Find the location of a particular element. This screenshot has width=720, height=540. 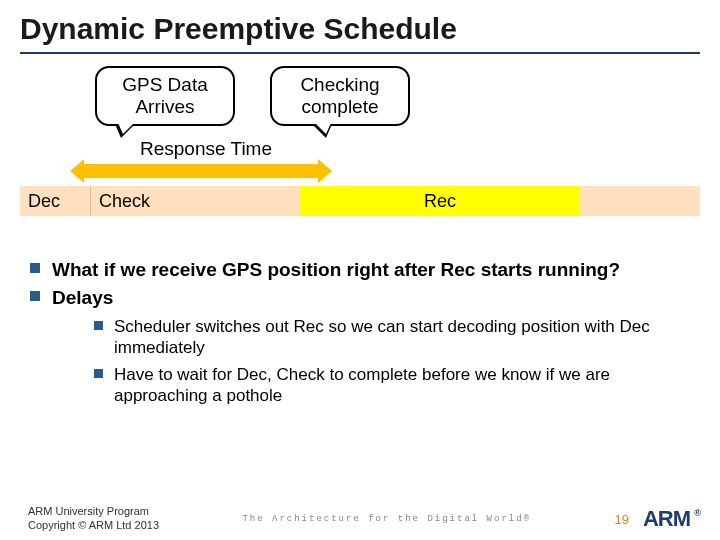

sub-bullet-scheduler: Scheduler switches out Rec so we can sta… is located at coordinates (392, 338).